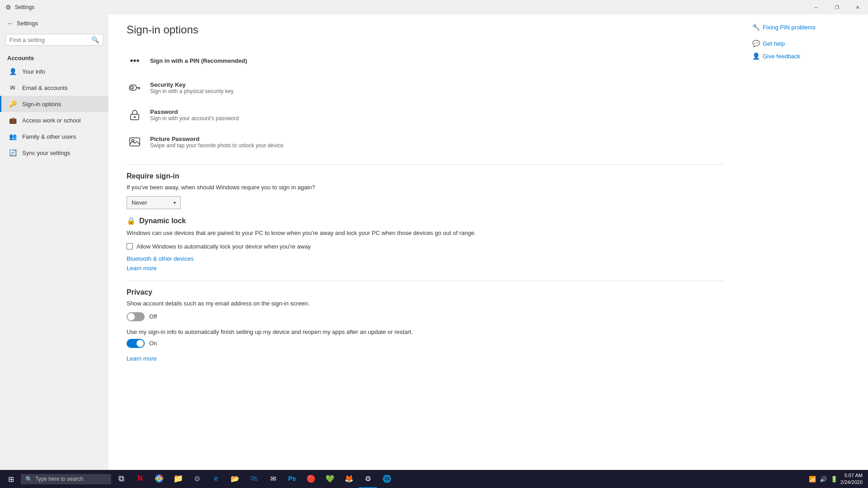 Image resolution: width=868 pixels, height=488 pixels. Describe the element at coordinates (852, 479) in the screenshot. I see `taskbar-clock: 5:07 AM 2/24/2020` at that location.